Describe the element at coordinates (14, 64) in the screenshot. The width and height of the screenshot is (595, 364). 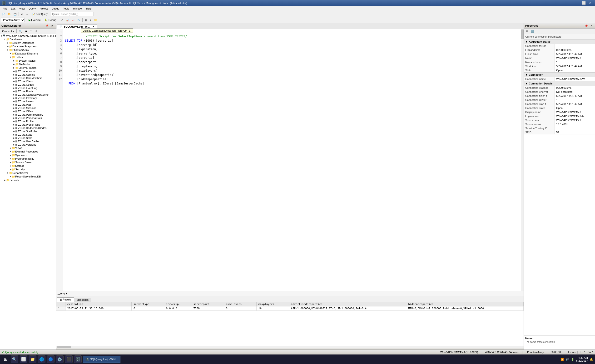
I see `filetbl-expand: ▶` at that location.